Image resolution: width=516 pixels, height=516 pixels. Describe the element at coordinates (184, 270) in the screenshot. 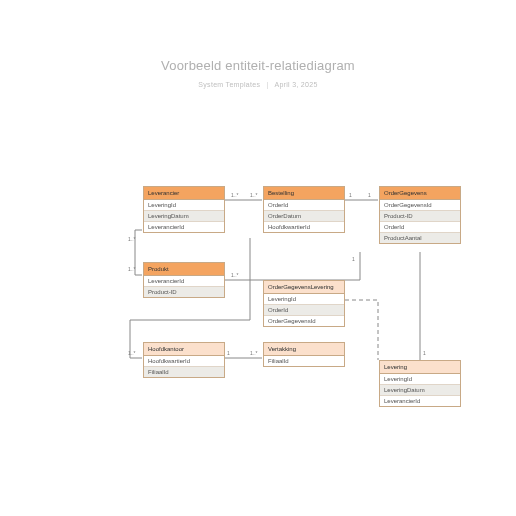

I see `entity-header: Produkt` at that location.